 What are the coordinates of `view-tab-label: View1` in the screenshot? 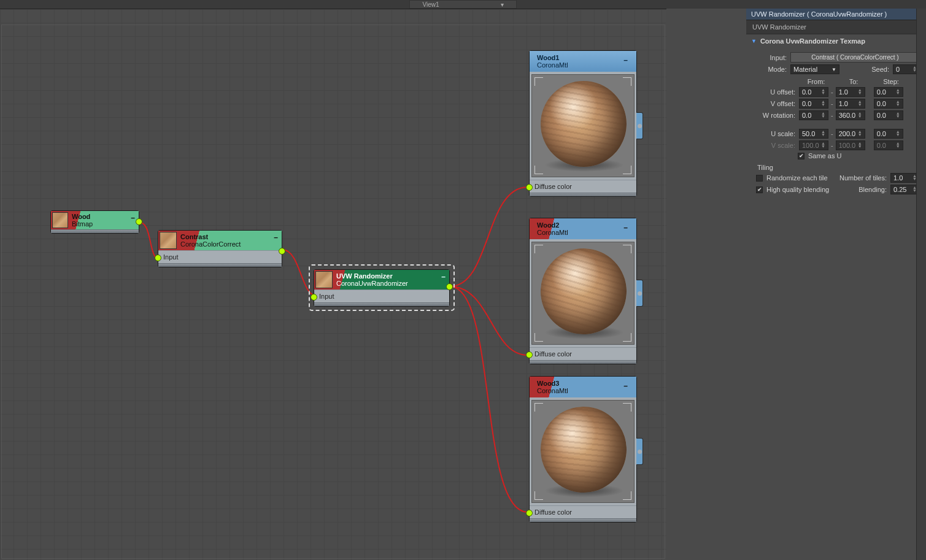 It's located at (431, 5).